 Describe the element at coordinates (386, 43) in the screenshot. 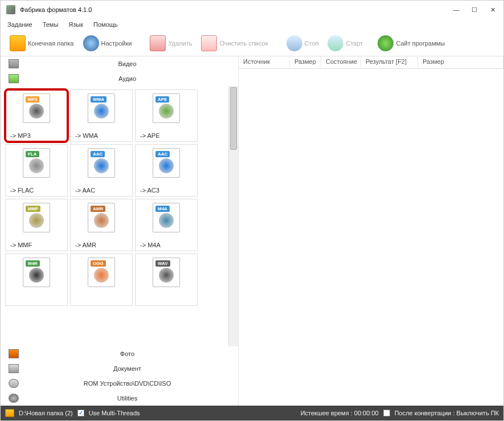

I see `globe-icon` at that location.